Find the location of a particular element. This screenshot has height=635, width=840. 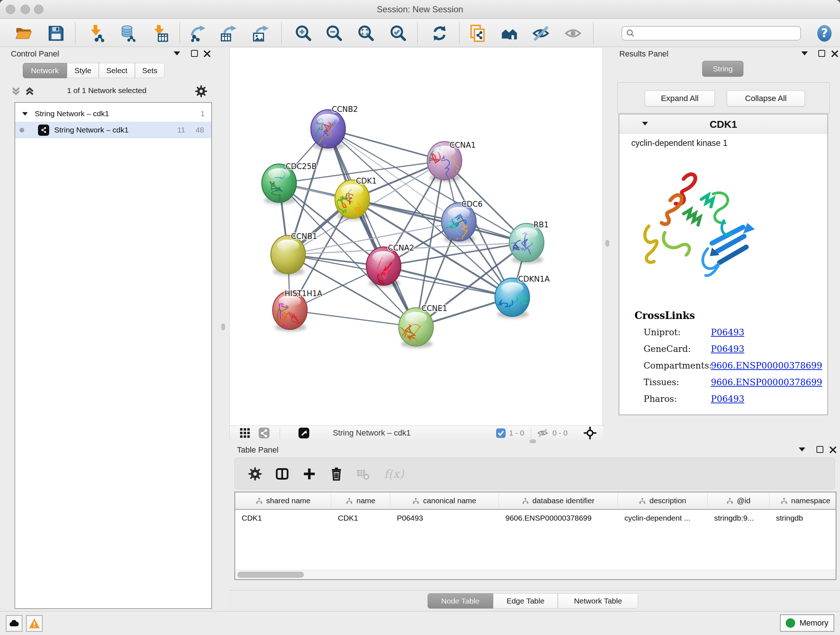

selected-checkbox is located at coordinates (501, 433).